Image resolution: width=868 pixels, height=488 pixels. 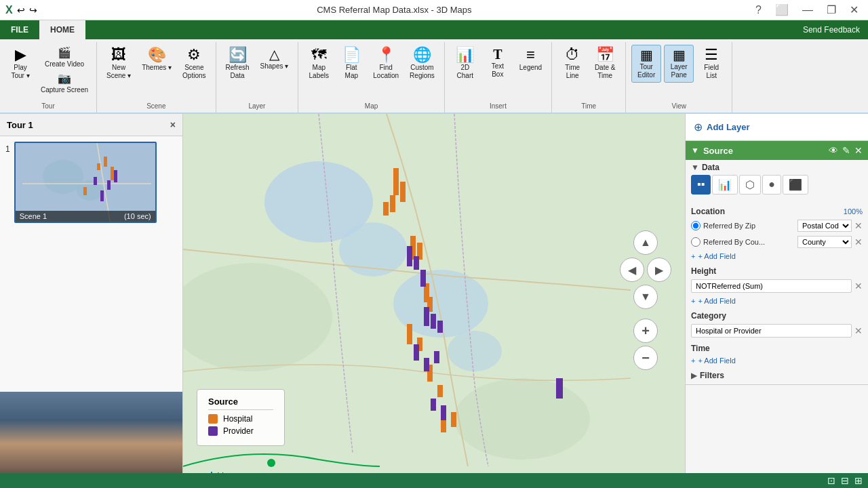 What do you see at coordinates (777, 256) in the screenshot?
I see `add-location-field-btn: + + Add Field` at bounding box center [777, 256].